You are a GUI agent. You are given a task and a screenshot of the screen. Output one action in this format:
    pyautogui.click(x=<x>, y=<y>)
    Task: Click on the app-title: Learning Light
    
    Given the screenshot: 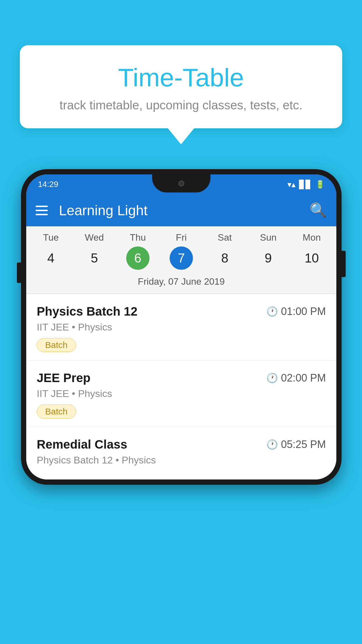 What is the action you would take?
    pyautogui.click(x=180, y=211)
    